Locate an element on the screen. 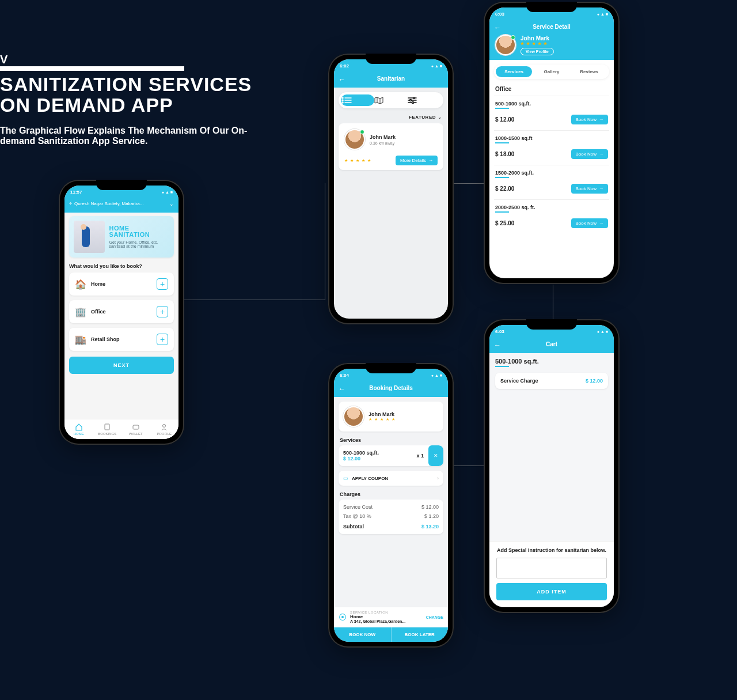 This screenshot has width=737, height=700. remove-item-button: ✕ is located at coordinates (436, 456).